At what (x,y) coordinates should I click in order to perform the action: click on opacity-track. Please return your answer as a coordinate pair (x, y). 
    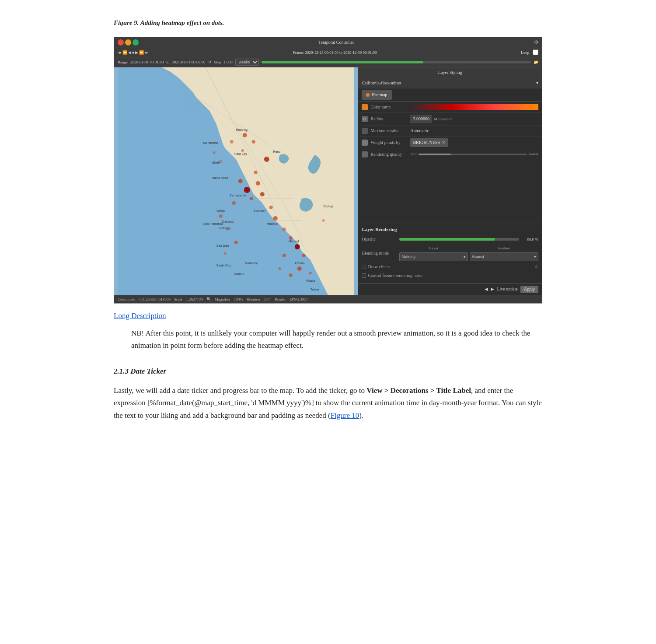
    Looking at the image, I should click on (459, 239).